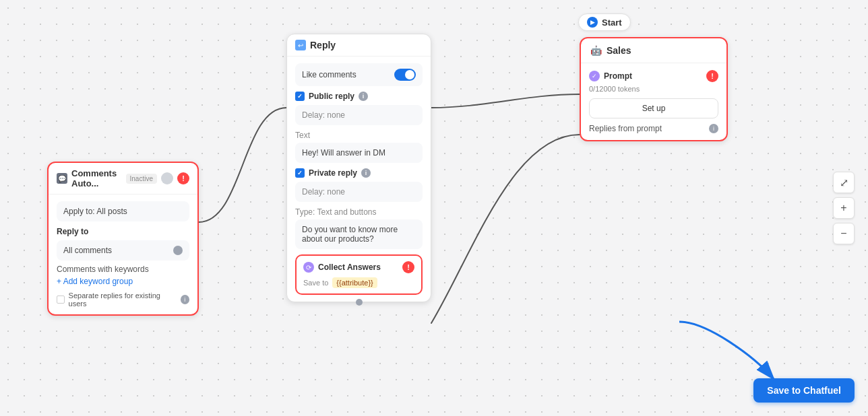  I want to click on prompt-row: ✓ Prompt !, so click(654, 76).